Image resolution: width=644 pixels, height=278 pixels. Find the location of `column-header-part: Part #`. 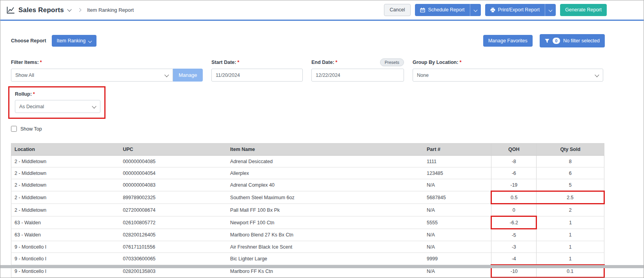

column-header-part: Part # is located at coordinates (457, 150).